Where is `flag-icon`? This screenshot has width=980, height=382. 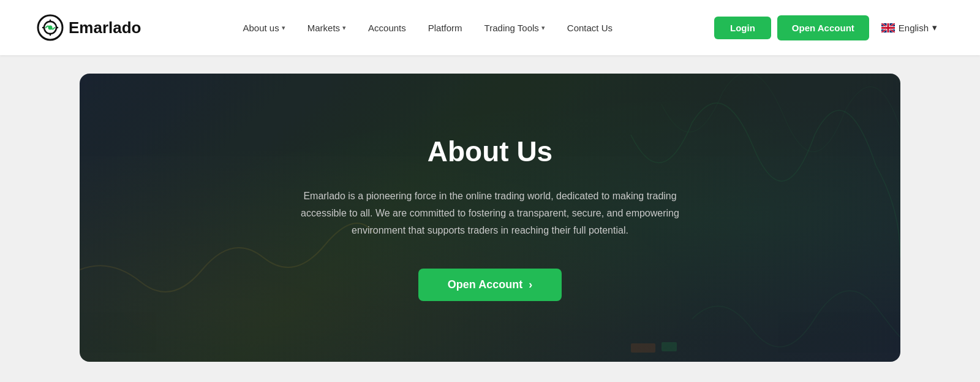
flag-icon is located at coordinates (888, 28).